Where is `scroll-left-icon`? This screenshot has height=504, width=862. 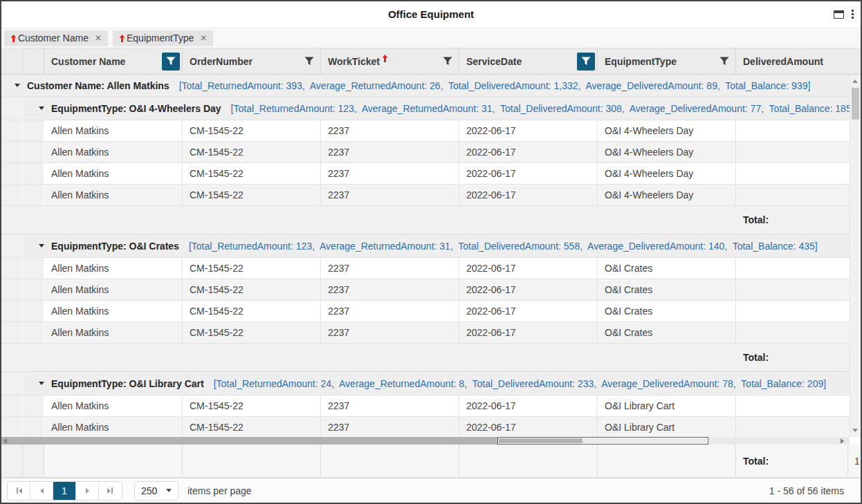
scroll-left-icon is located at coordinates (6, 441).